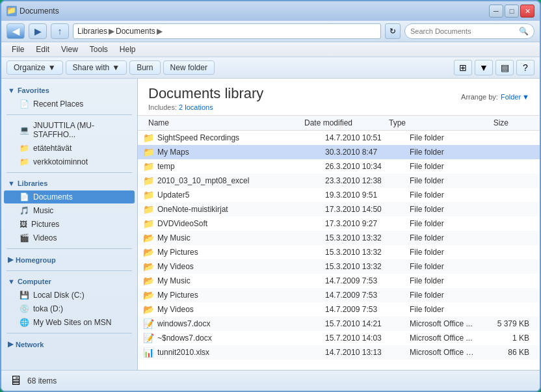  What do you see at coordinates (239, 267) in the screenshot?
I see `file-name: My Videos` at bounding box center [239, 267].